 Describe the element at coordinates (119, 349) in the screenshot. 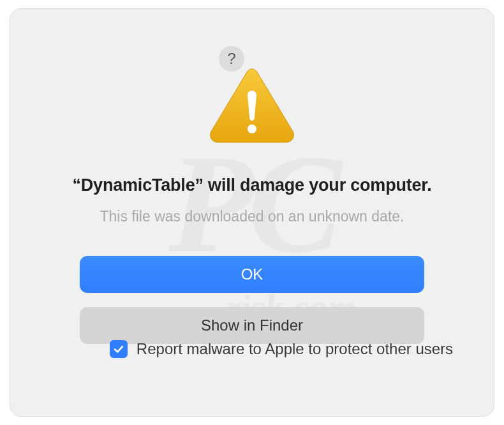

I see `report-malware-checkbox` at that location.